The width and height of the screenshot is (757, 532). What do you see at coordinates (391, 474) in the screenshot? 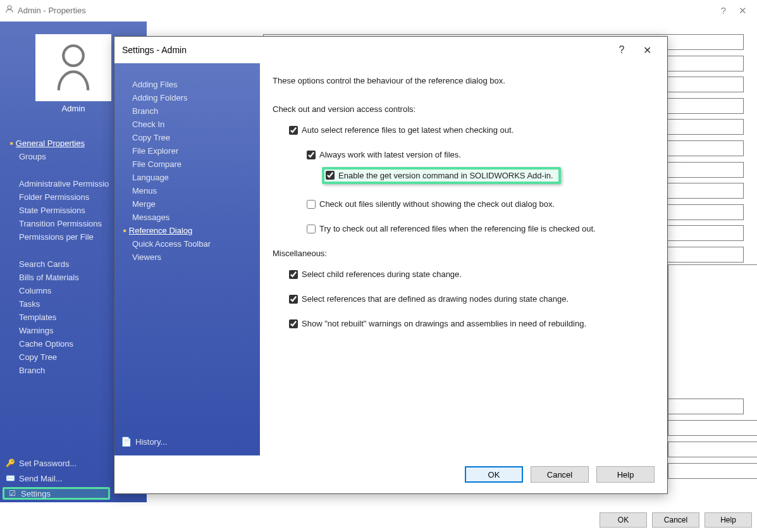
I see `dialog-footer: OK Cancel Help` at bounding box center [391, 474].